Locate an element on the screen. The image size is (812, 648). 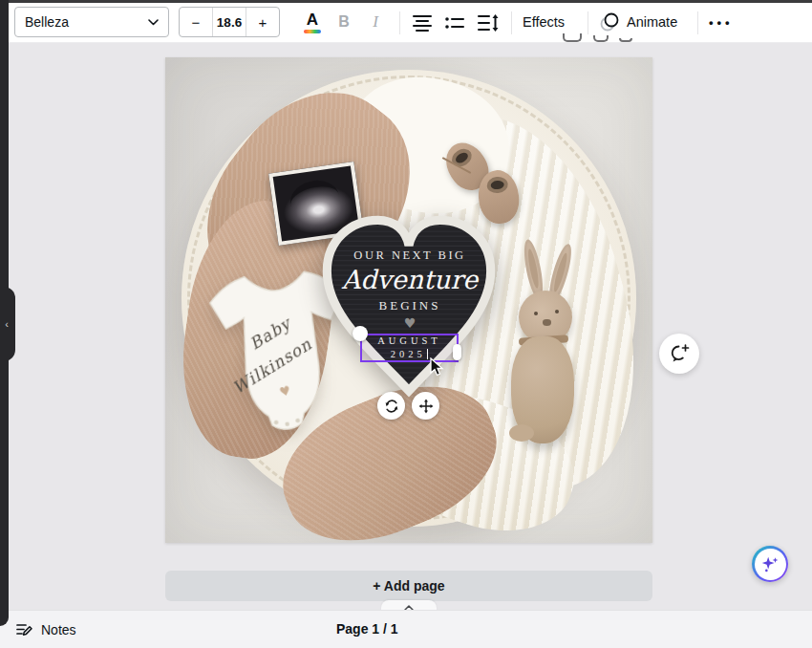
text-align-center-icon is located at coordinates (422, 23).